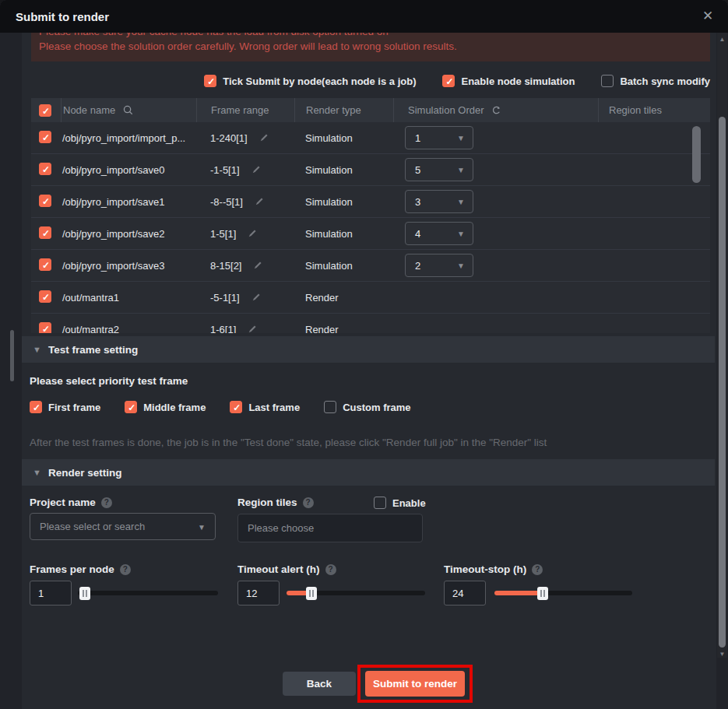 This screenshot has width=728, height=709. I want to click on option-tick-submit-by-node: Tick Submit by node(each node is a job), so click(310, 81).